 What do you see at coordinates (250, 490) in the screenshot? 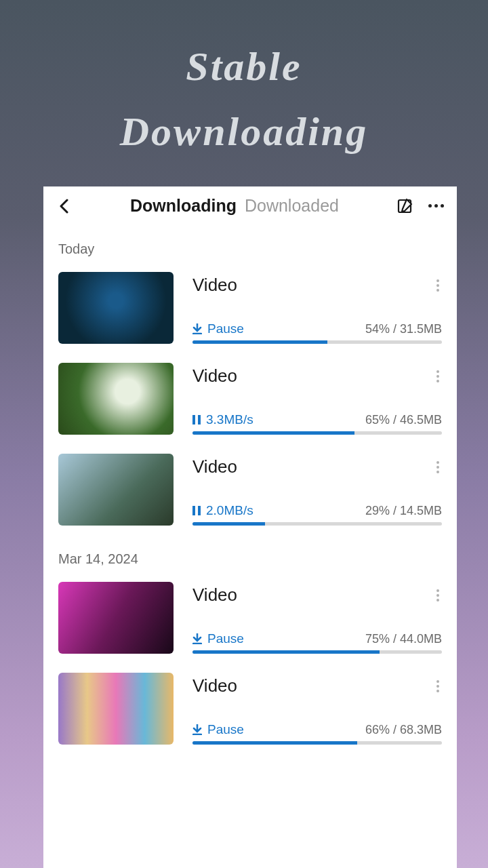
I see `download-item: Video 2.0MB/s 29% / 14.5MB` at bounding box center [250, 490].